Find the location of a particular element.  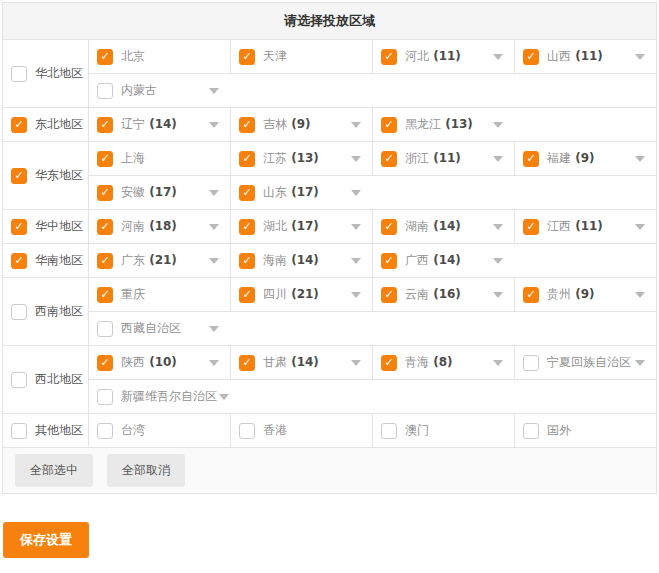

region-row: ✓华中地区✓河南 (18)✓湖北 (17)✓湖南 (14)✓江西 (11) is located at coordinates (330, 227).